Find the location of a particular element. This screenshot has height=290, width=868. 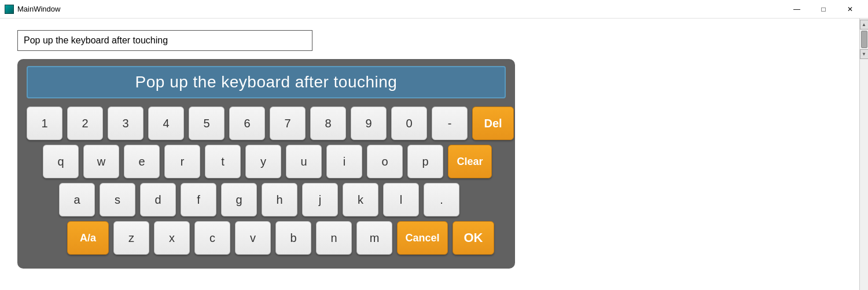

key-v: v is located at coordinates (253, 238).